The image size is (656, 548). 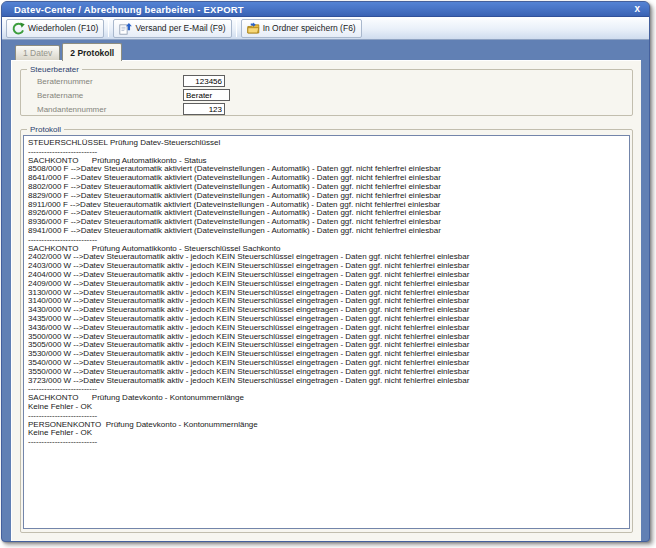 I want to click on tab-datev-label: 1 Datev, so click(x=38, y=53).